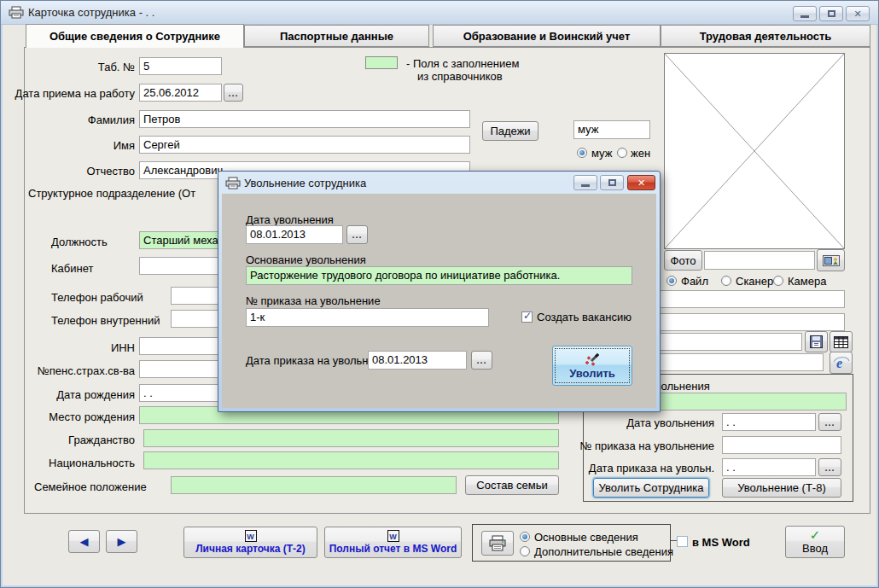  Describe the element at coordinates (352, 461) in the screenshot. I see `nationality-field` at that location.